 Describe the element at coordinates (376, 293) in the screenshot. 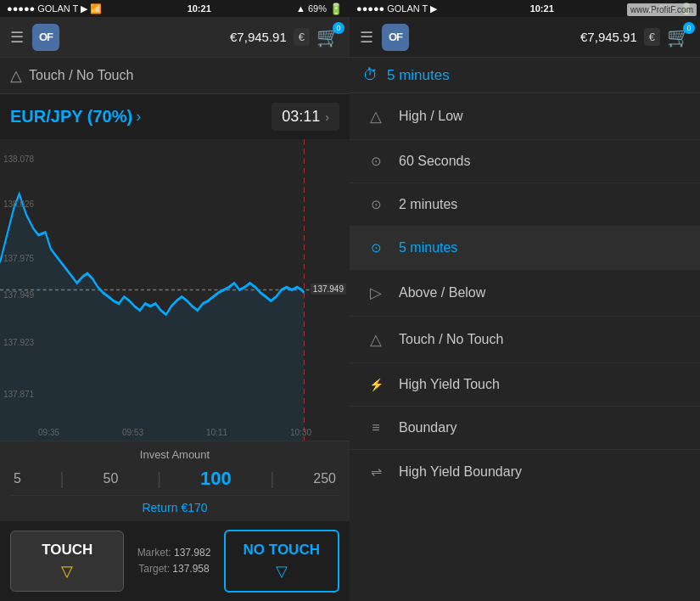

I see `above-below-icon: ▷` at that location.